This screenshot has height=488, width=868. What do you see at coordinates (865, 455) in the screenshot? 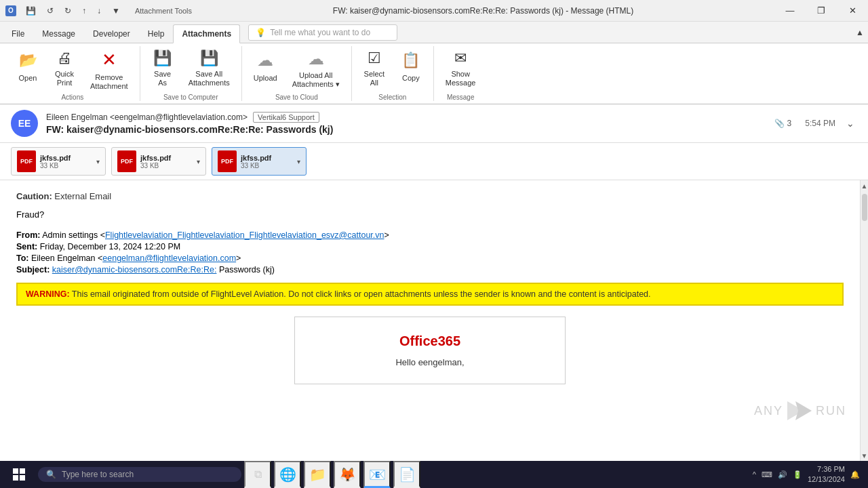
I see `scroll-down-arrow: ▼` at bounding box center [865, 455].